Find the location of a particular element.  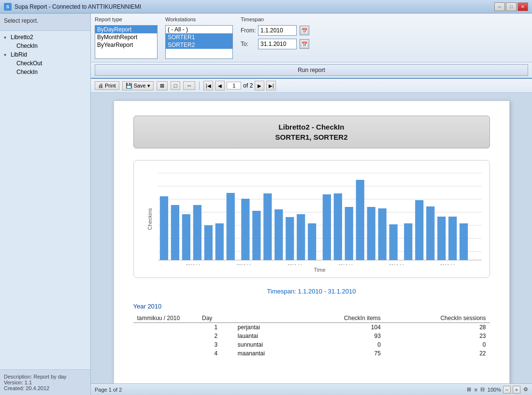

row-weekday: perjantai is located at coordinates (265, 328).